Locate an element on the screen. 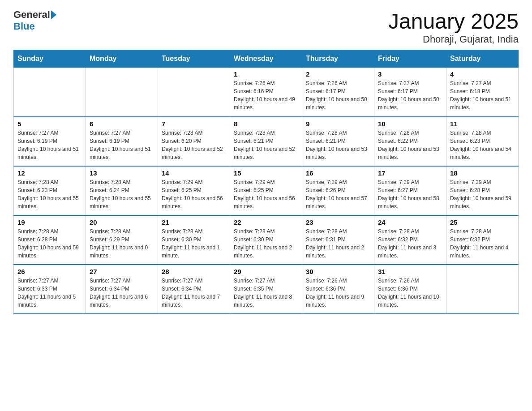  day-info: Sunrise: 7:28 AM Sunset: 6:20 PM Dayligh… is located at coordinates (194, 145).